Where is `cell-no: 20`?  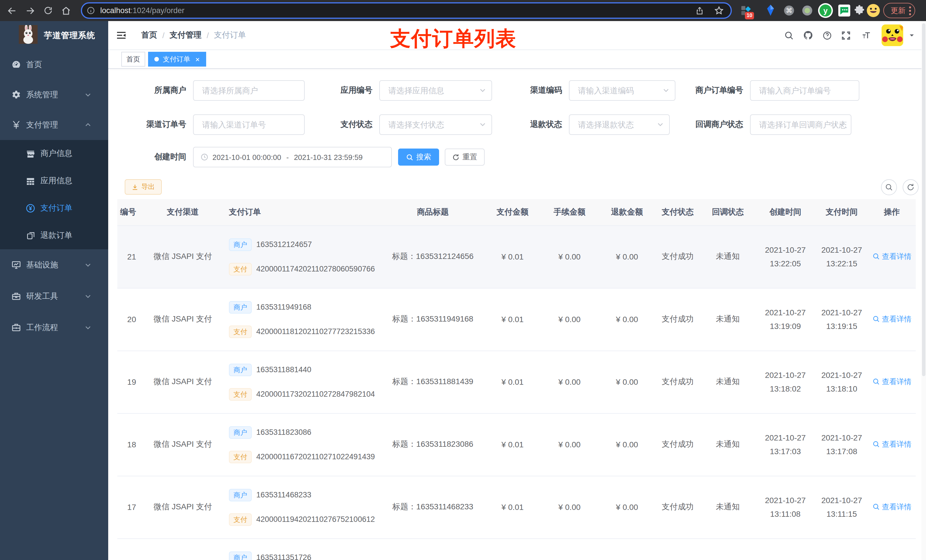
cell-no: 20 is located at coordinates (130, 319).